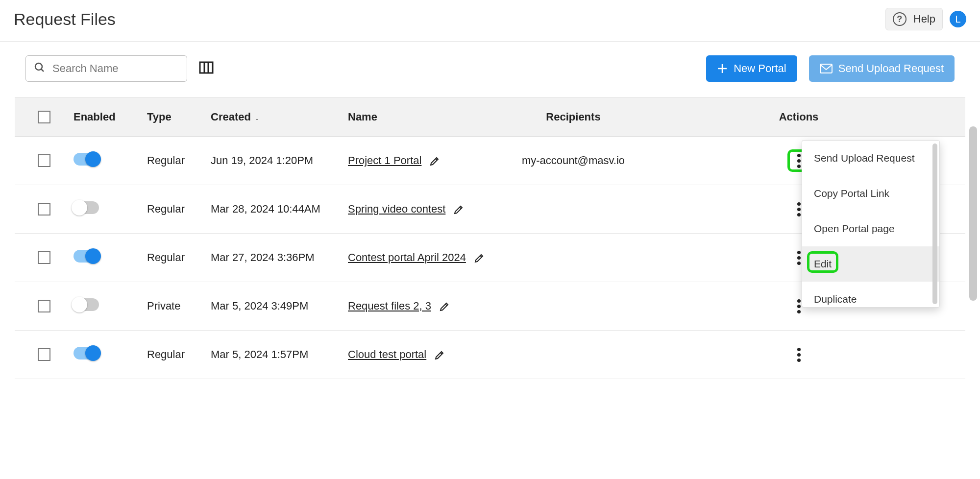 This screenshot has height=479, width=980. I want to click on row-actions-menu: Send Upload Request Copy Portal Link Ope…, so click(871, 224).